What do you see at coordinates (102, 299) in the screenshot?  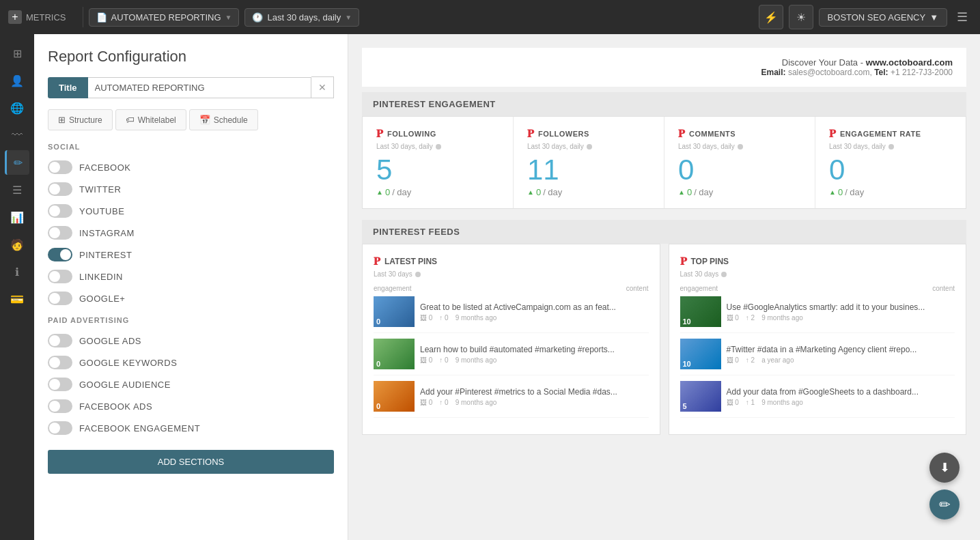 I see `toggle-googleplus-label: GOOGLE+` at bounding box center [102, 299].